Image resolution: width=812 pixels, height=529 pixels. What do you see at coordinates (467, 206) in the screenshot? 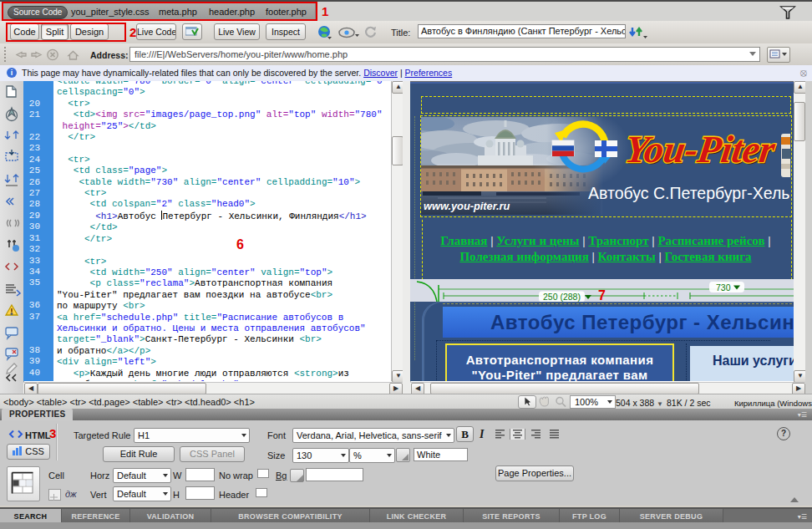
I see `svg-text: www.you-piter.ru` at bounding box center [467, 206].